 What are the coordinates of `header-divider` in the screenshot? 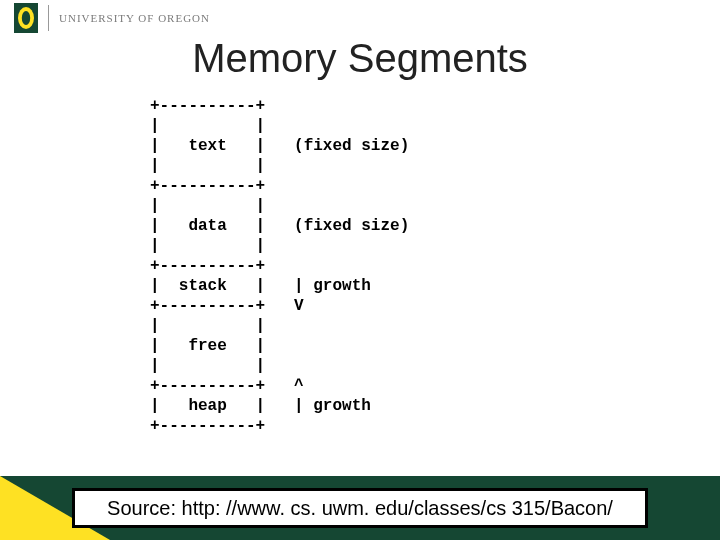 It's located at (48, 18).